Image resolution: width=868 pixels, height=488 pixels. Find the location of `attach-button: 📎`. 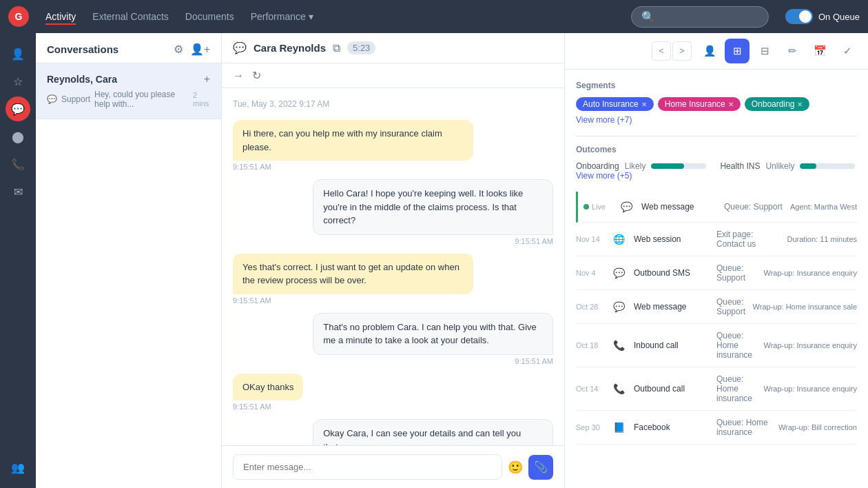

attach-button: 📎 is located at coordinates (541, 467).